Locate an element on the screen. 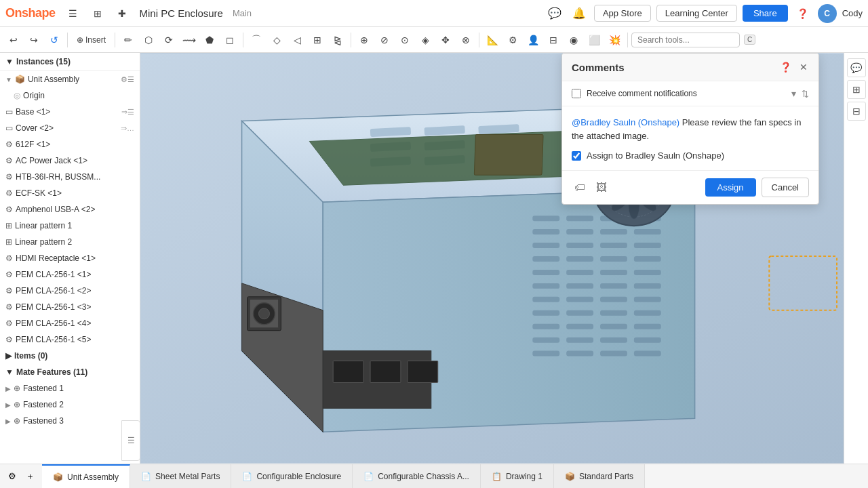 This screenshot has height=488, width=868. tree-item-amphenol: ⚙ Amphenol USB-A <2> is located at coordinates (70, 209).